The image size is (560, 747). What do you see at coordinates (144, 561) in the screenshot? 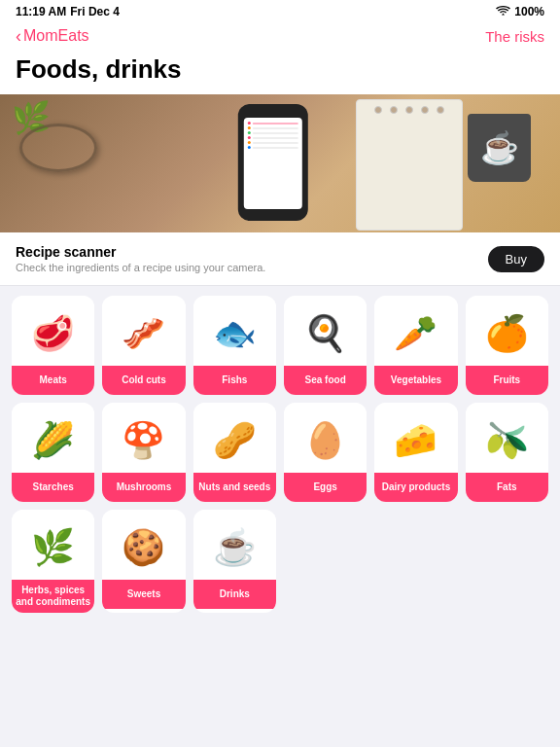
I see `food-card-sweets: 🍪Sweets` at bounding box center [144, 561].